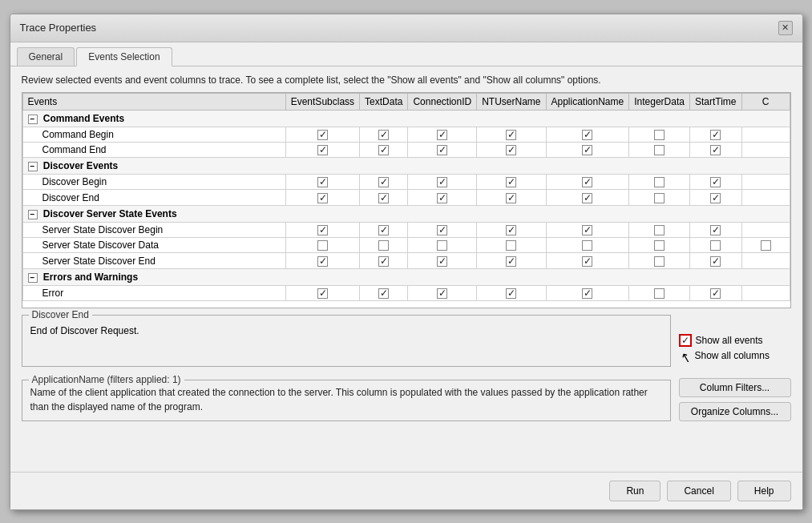  I want to click on column-filters-button: Column Filters..., so click(735, 388).